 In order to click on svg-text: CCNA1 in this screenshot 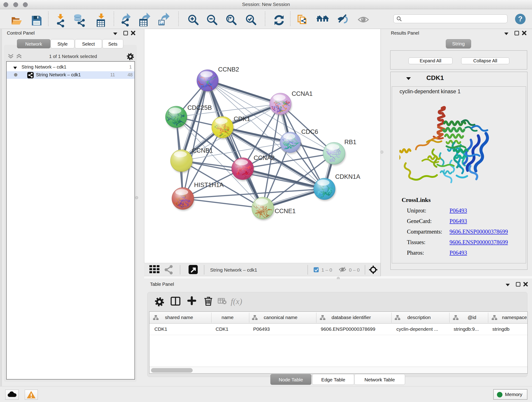, I will do `click(302, 94)`.